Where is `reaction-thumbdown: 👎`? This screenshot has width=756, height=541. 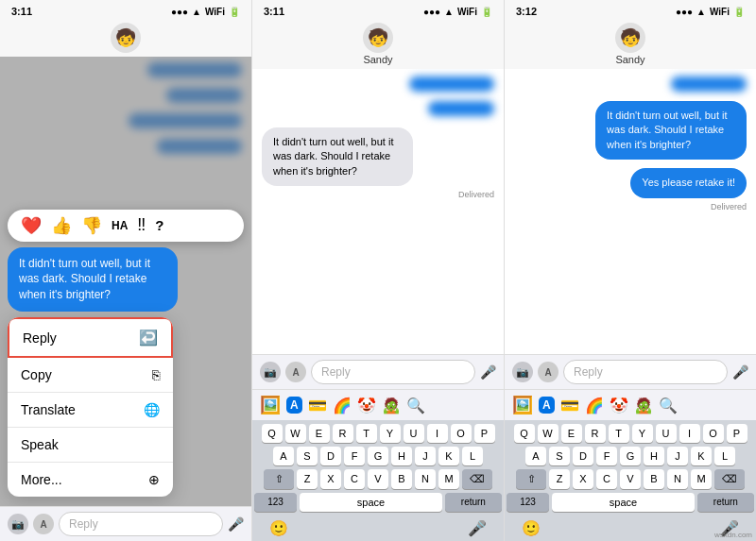 reaction-thumbdown: 👎 is located at coordinates (92, 226).